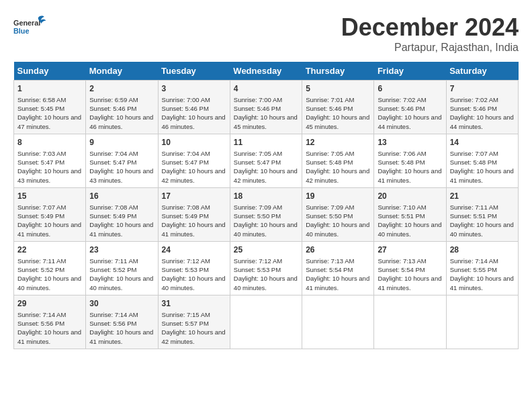 The width and height of the screenshot is (532, 411). I want to click on table-row: 6Sunrise: 7:02 AMSunset: 5:46 PMDaylight…, so click(410, 107).